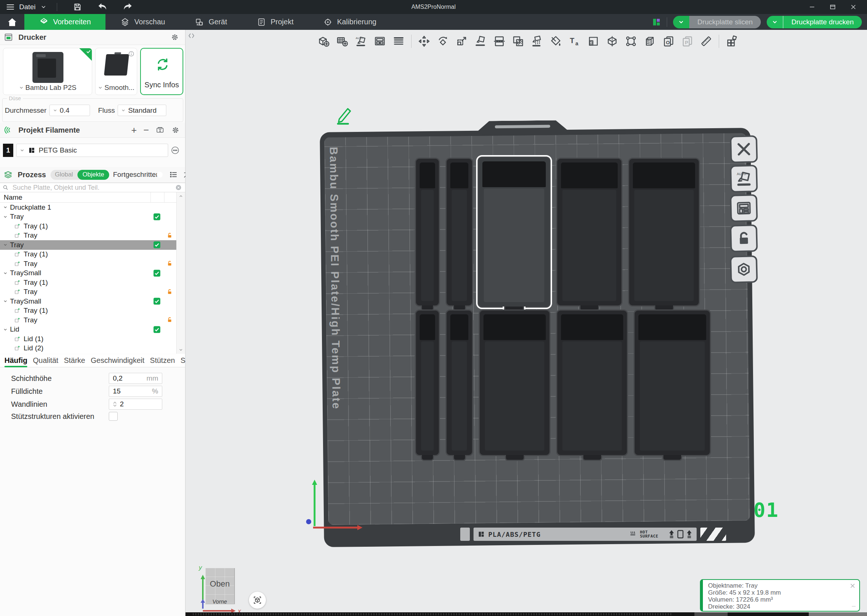 Image resolution: width=867 pixels, height=616 pixels. Describe the element at coordinates (854, 606) in the screenshot. I see `info-minimize-icon: –` at that location.